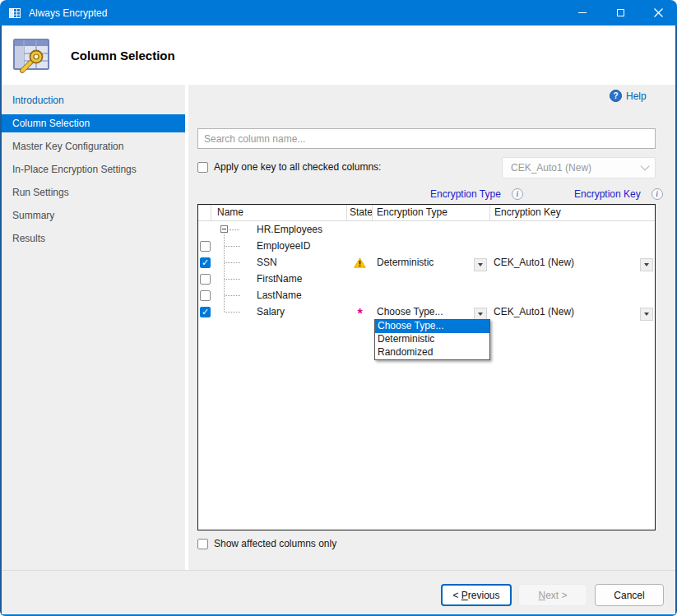 This screenshot has width=677, height=616. I want to click on window-controls, so click(620, 13).